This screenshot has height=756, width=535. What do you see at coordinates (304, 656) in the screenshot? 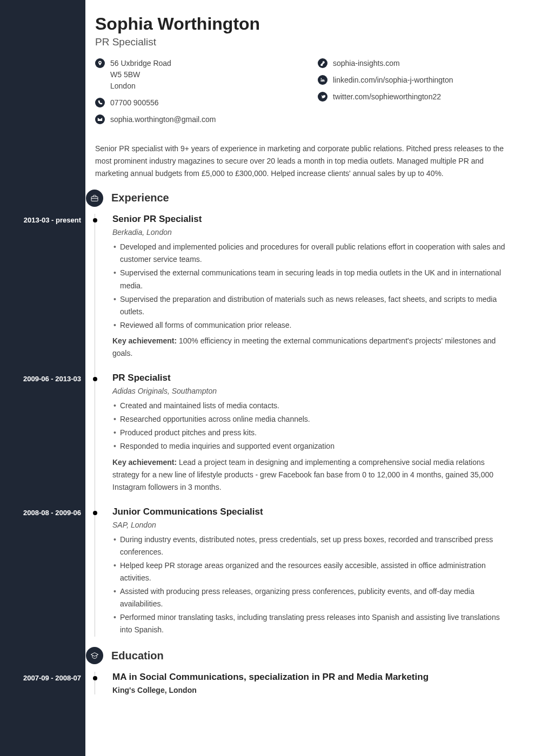
I see `education-header: Education` at bounding box center [304, 656].